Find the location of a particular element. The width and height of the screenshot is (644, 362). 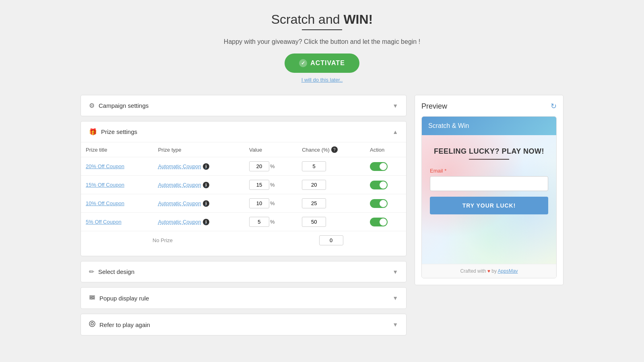

footer-text: Crafted with is located at coordinates (473, 271).